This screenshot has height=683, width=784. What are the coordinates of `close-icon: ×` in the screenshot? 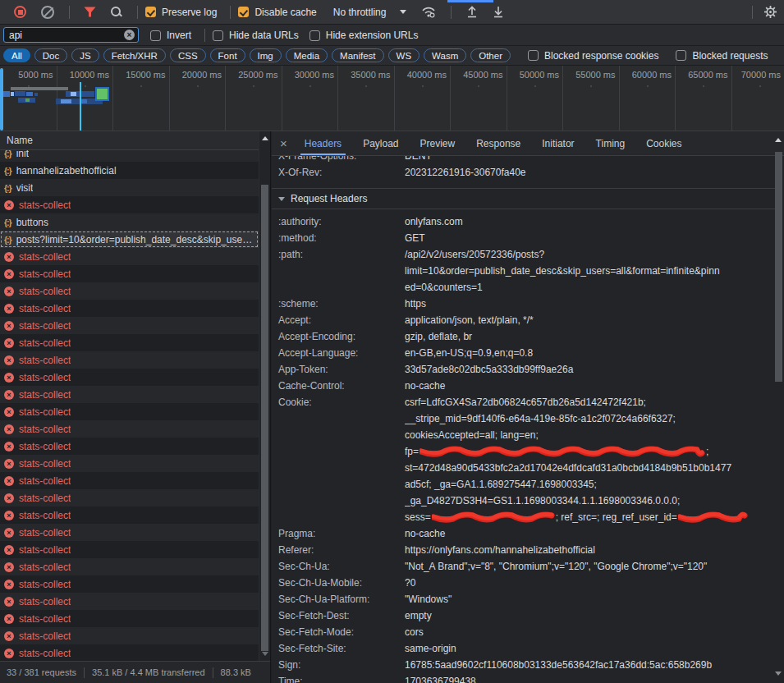 It's located at (284, 144).